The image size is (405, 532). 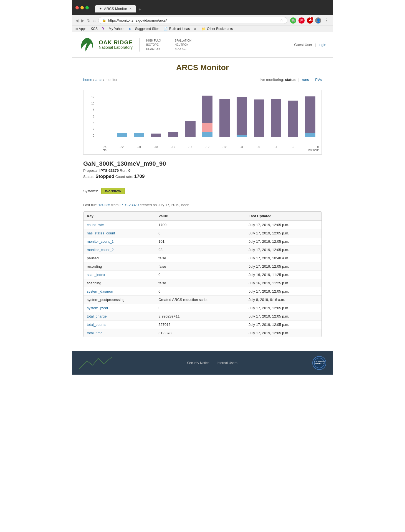 I want to click on address-bar-row: ◀ ▶ ↻ ⌂ 🔒 https://monitor.sns.gov/dasmon…, so click(x=202, y=21).